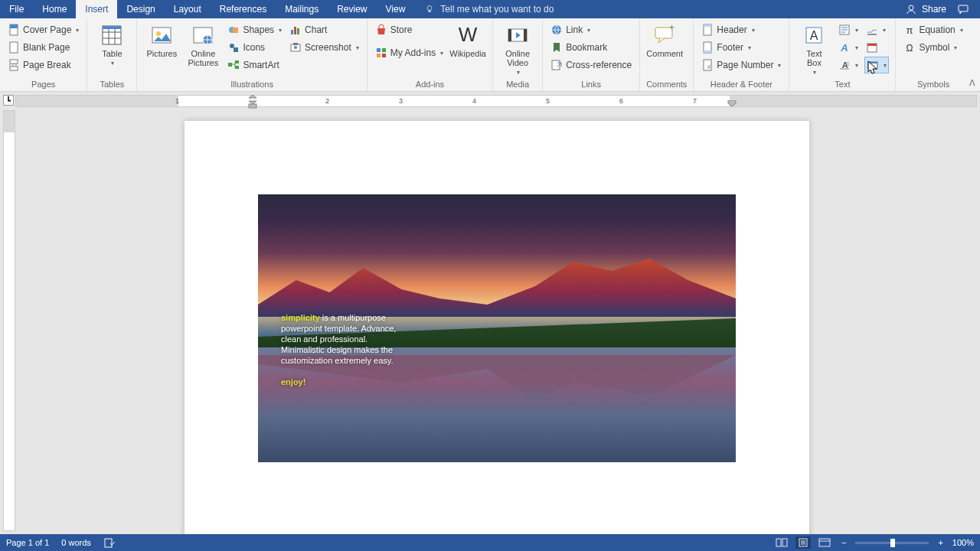 This screenshot has width=980, height=551. Describe the element at coordinates (325, 30) in the screenshot. I see `chart-button: Chart` at that location.